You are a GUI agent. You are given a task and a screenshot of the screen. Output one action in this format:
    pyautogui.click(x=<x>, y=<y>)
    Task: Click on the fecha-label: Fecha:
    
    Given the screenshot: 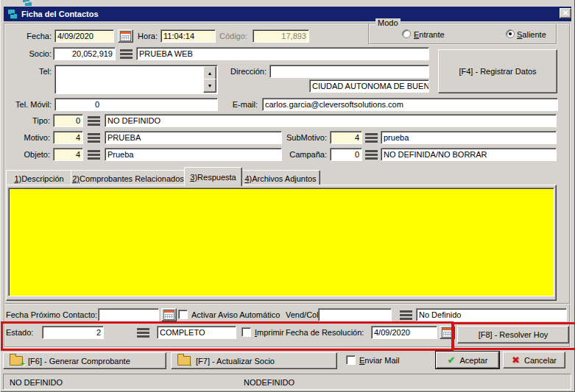 What is the action you would take?
    pyautogui.click(x=35, y=36)
    